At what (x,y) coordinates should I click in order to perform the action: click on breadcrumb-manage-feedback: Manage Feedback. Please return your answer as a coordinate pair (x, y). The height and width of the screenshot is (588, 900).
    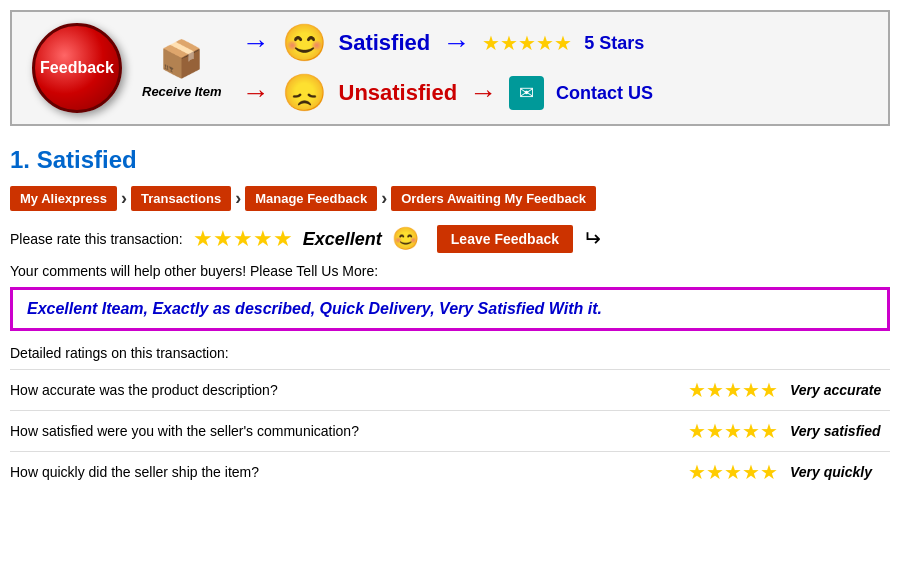
    Looking at the image, I should click on (311, 198).